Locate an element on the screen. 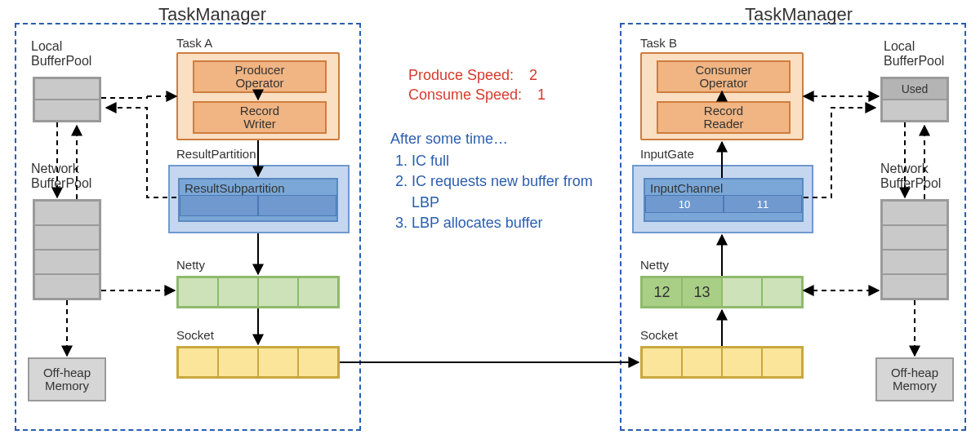 The height and width of the screenshot is (439, 980). left-netty is located at coordinates (258, 292).